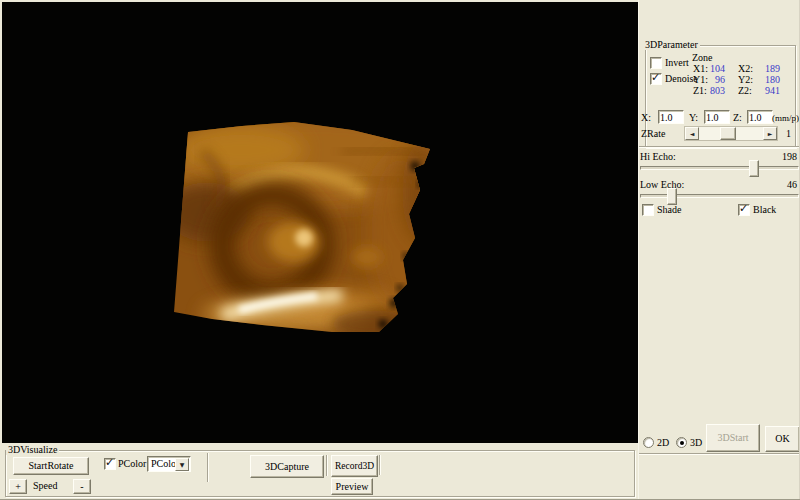 This screenshot has width=800, height=500. What do you see at coordinates (728, 134) in the screenshot?
I see `zrate-scroll-thumb` at bounding box center [728, 134].